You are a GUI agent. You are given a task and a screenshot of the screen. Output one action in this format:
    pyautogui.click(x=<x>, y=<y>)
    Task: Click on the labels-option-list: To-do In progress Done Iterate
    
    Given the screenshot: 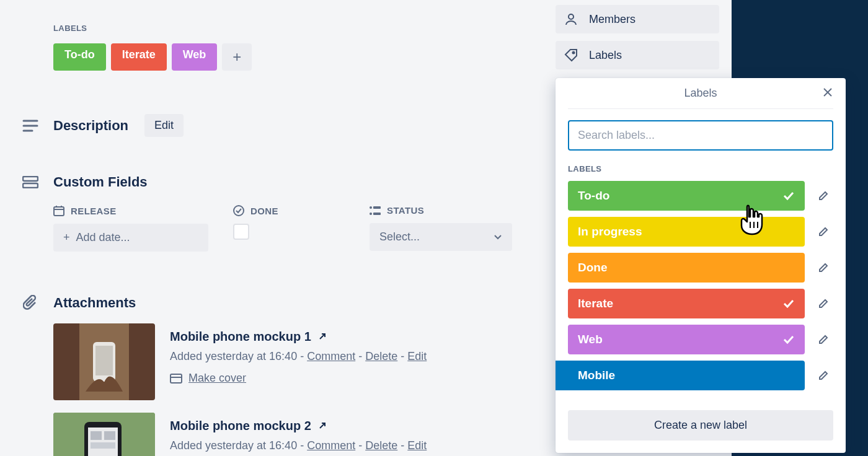 What is the action you would take?
    pyautogui.click(x=701, y=286)
    